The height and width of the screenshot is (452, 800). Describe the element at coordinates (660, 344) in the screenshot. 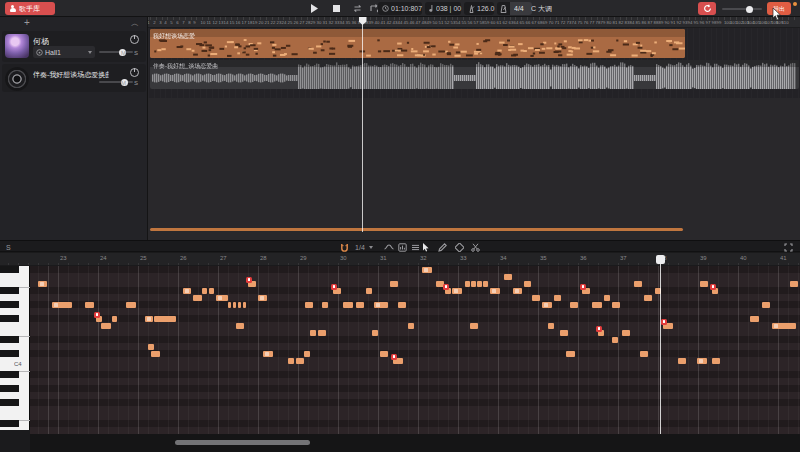

I see `piano-roll-playhead` at that location.